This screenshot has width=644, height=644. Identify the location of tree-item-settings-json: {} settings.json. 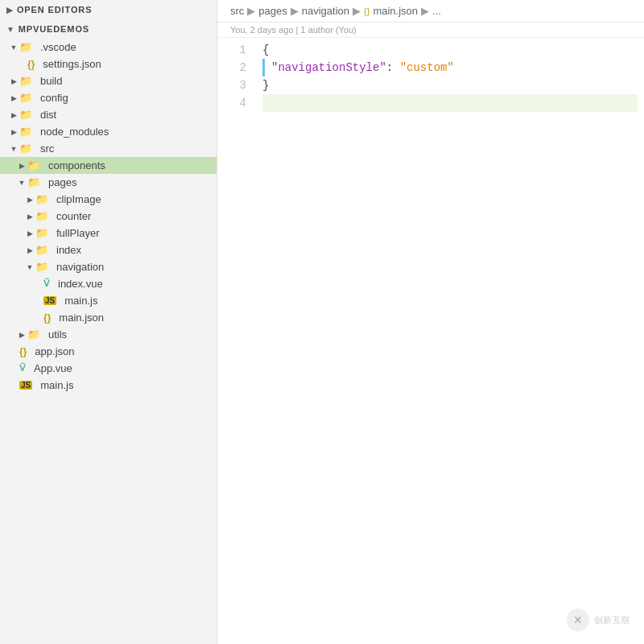
(108, 64).